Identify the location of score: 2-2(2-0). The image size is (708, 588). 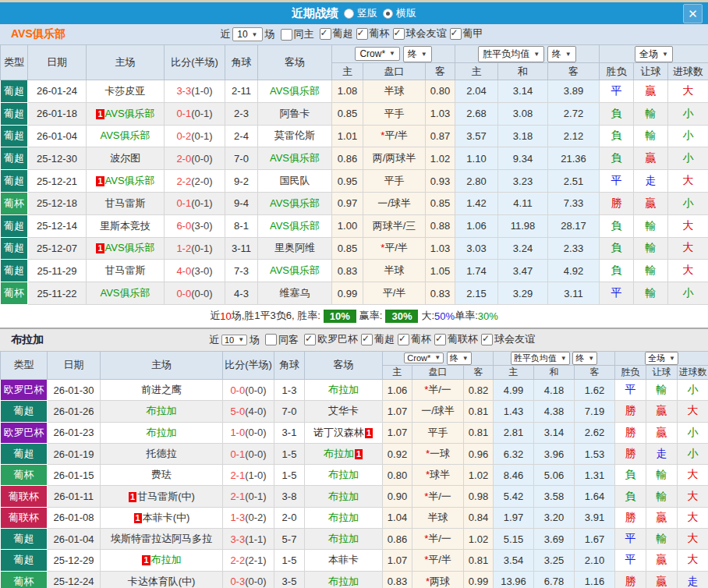
(195, 181).